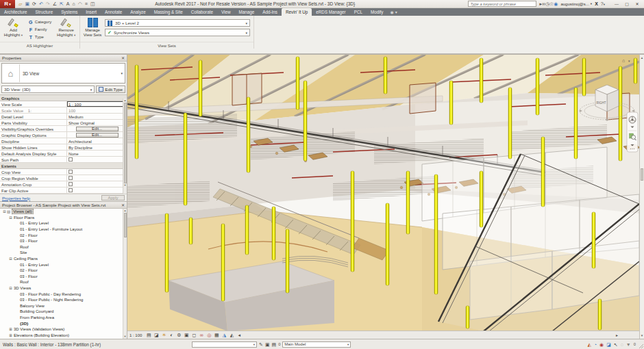  Describe the element at coordinates (111, 89) in the screenshot. I see `edit-type-button: Edit Type` at that location.